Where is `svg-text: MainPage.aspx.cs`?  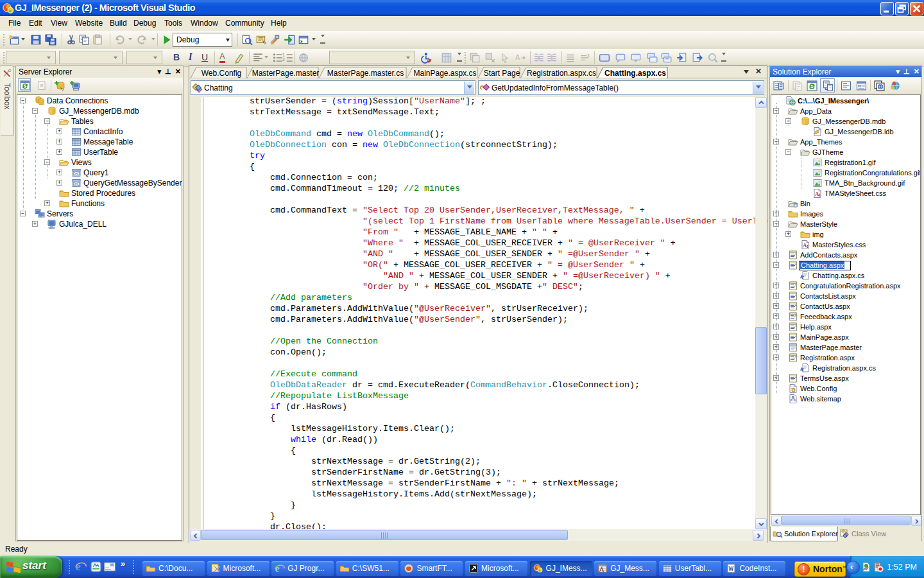
svg-text: MainPage.aspx.cs is located at coordinates (445, 73).